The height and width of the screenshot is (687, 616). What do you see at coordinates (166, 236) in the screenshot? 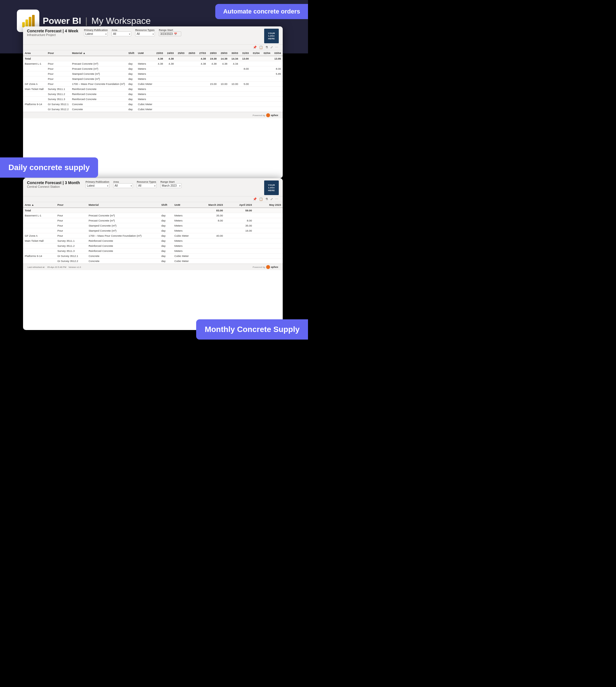
I see `r2-cell-4-3: day` at bounding box center [166, 236].